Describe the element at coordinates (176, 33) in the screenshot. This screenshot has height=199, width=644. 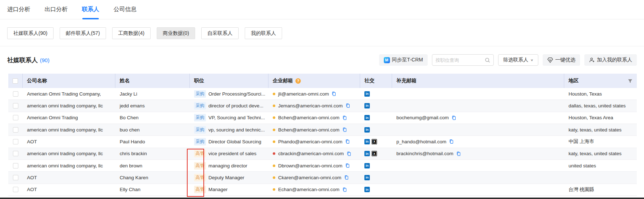
I see `filter-commercial-data: 商业数据(0)` at that location.